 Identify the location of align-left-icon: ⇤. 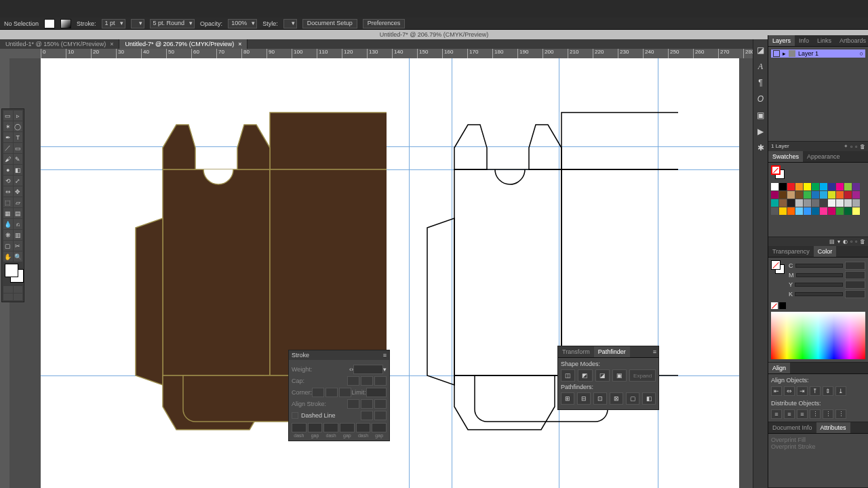
(776, 391).